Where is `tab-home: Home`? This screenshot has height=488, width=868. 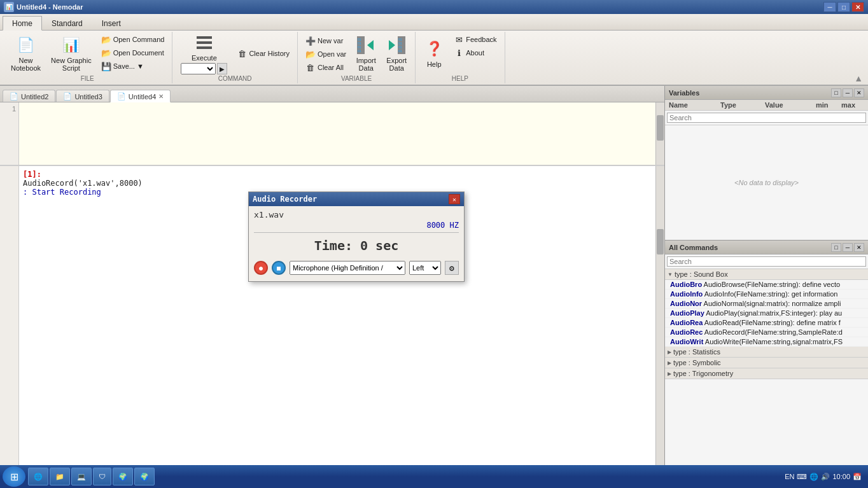
tab-home: Home is located at coordinates (22, 23).